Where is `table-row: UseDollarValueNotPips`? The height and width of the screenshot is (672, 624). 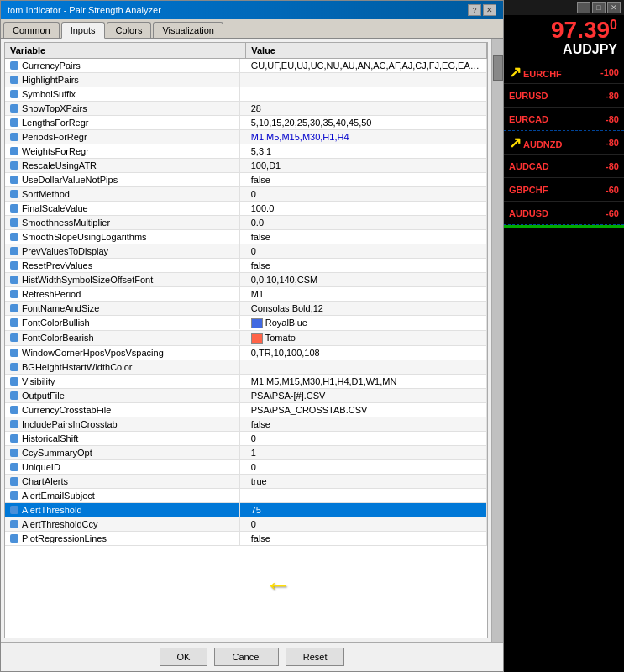
table-row: UseDollarValueNotPips is located at coordinates (123, 180).